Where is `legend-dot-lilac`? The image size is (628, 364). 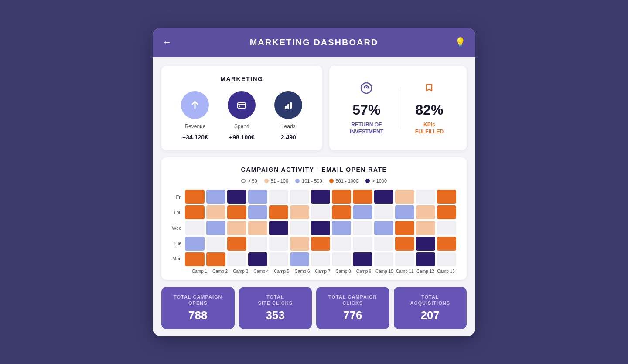 legend-dot-lilac is located at coordinates (297, 181).